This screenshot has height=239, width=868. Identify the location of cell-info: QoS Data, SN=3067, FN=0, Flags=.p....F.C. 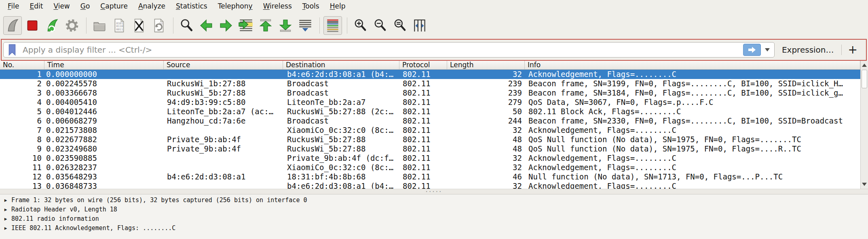
(693, 102).